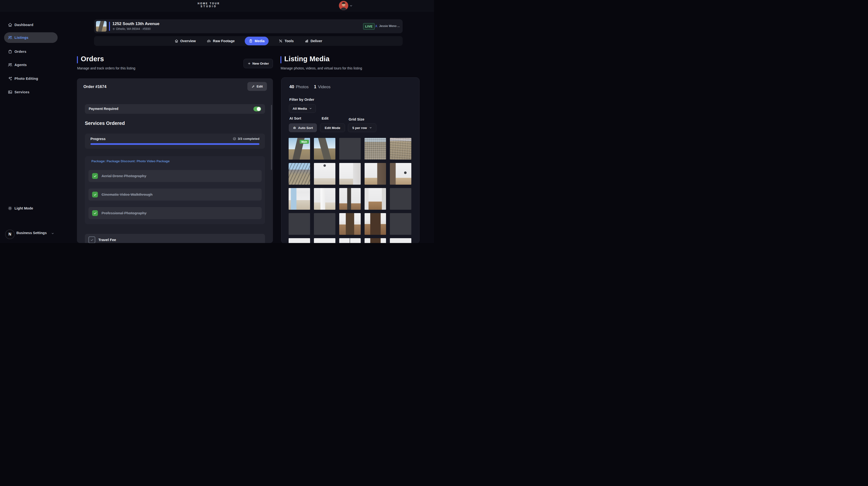 This screenshot has width=868, height=486. I want to click on business-settings-chevron-down-icon, so click(53, 234).